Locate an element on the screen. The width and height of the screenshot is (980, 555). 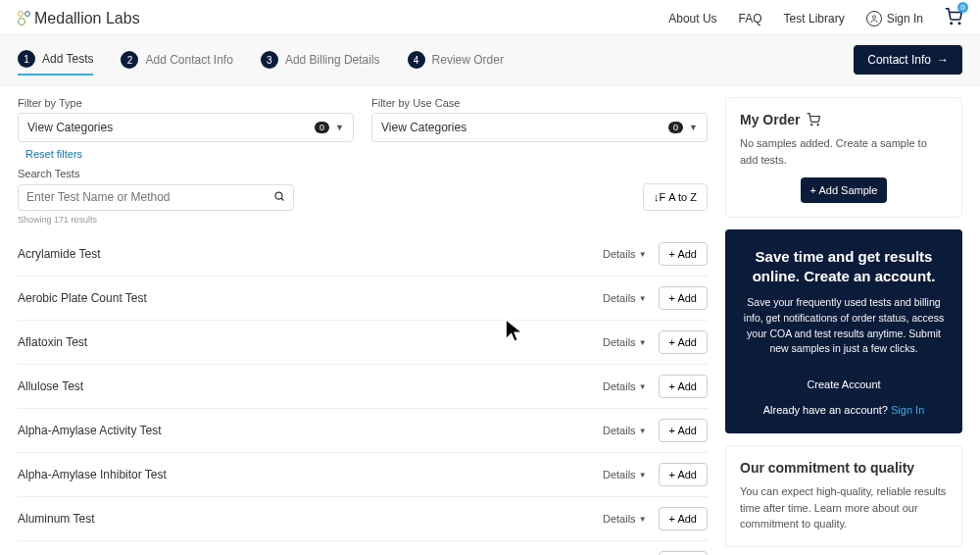
test-name: Aluminum Test is located at coordinates (56, 519).